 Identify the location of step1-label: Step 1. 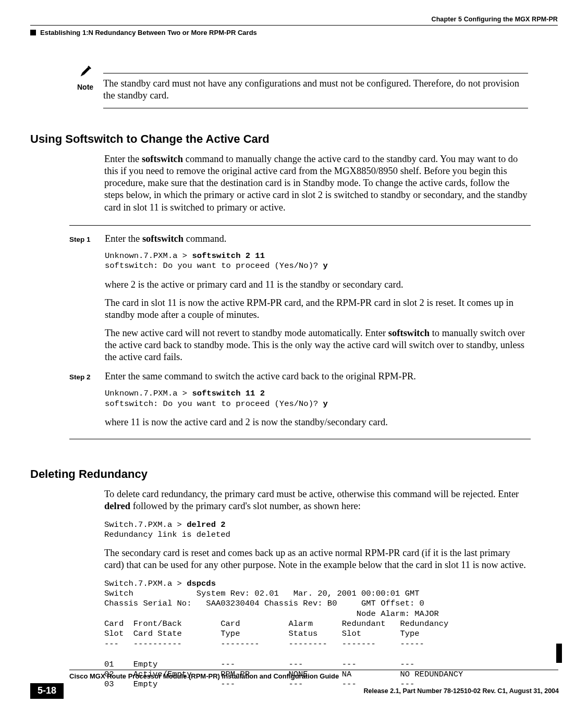
(87, 240).